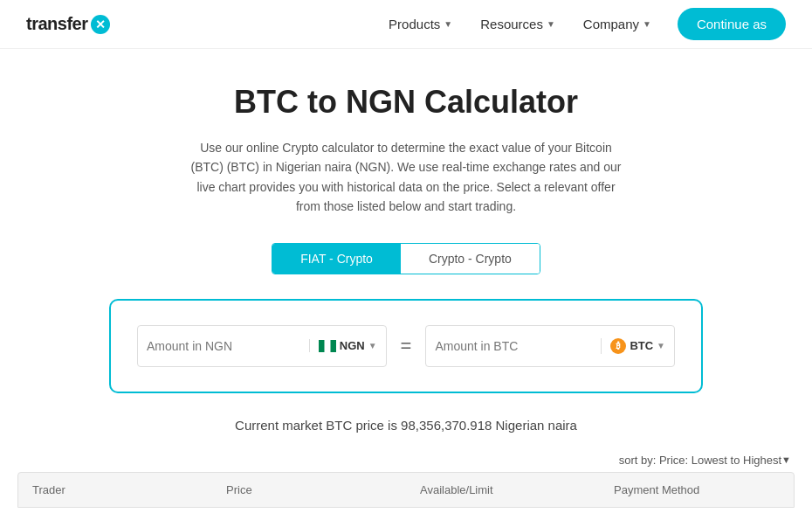 This screenshot has width=812, height=520. Describe the element at coordinates (373, 346) in the screenshot. I see `ngn-chevron-icon: ▼` at that location.